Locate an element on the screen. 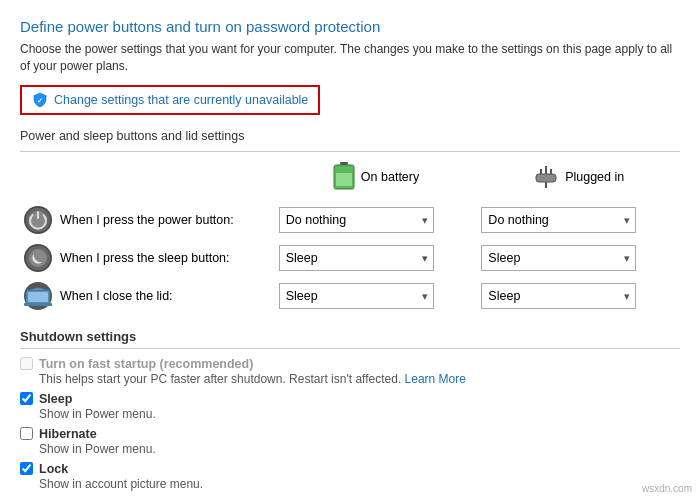 This screenshot has height=500, width=700. fast-startup-desc: This helps start your PC faster after sh… is located at coordinates (360, 379).